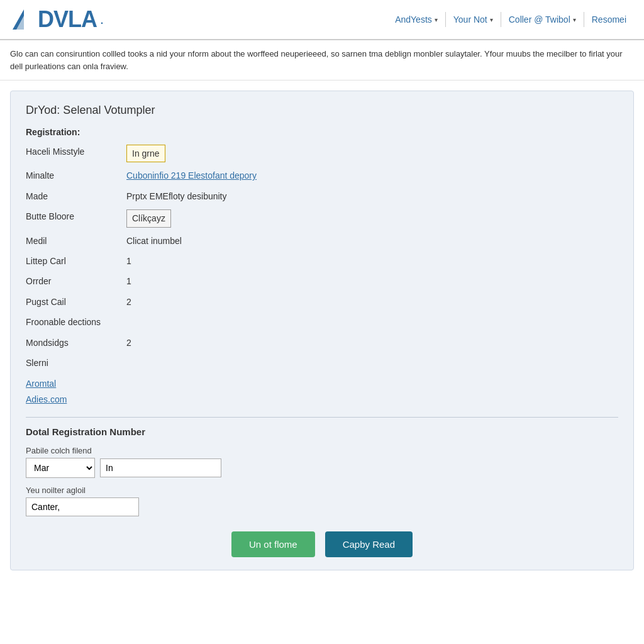  I want to click on logo: DVLA ., so click(57, 19).